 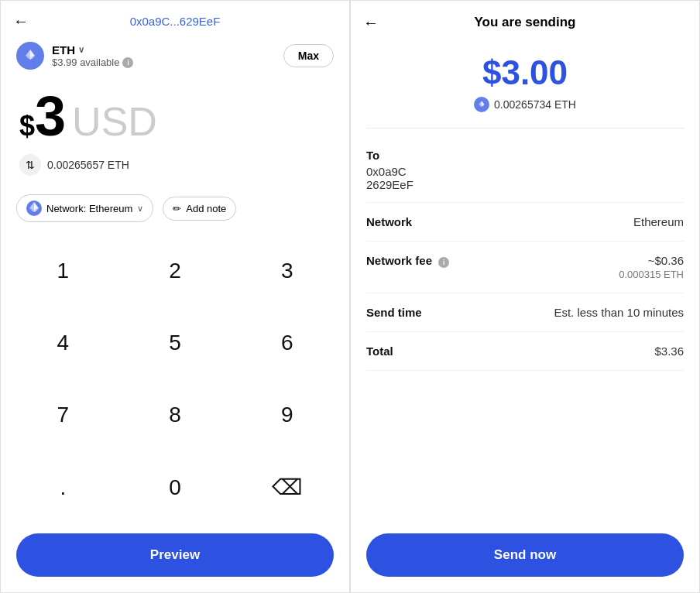 I want to click on address-link: 0x0a9C...629EeF, so click(x=175, y=22).